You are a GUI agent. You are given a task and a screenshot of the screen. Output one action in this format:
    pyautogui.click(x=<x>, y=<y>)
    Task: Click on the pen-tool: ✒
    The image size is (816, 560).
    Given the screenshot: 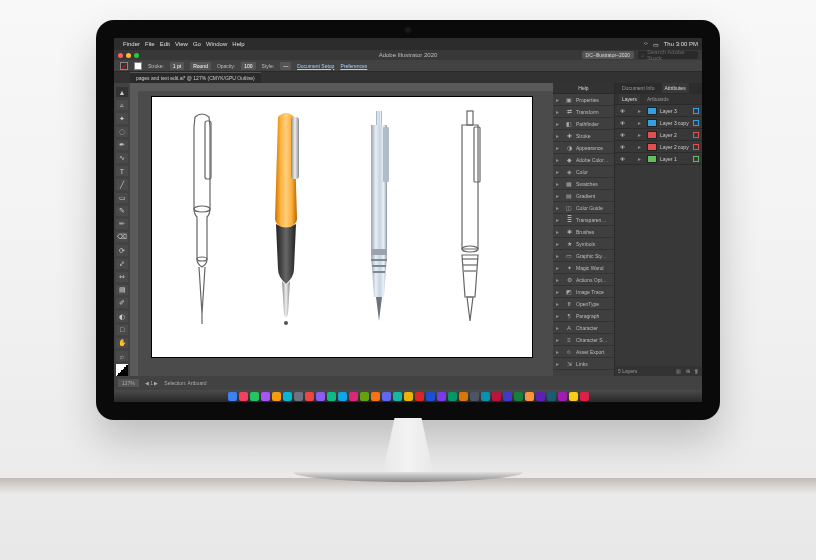 What is the action you would take?
    pyautogui.click(x=122, y=145)
    